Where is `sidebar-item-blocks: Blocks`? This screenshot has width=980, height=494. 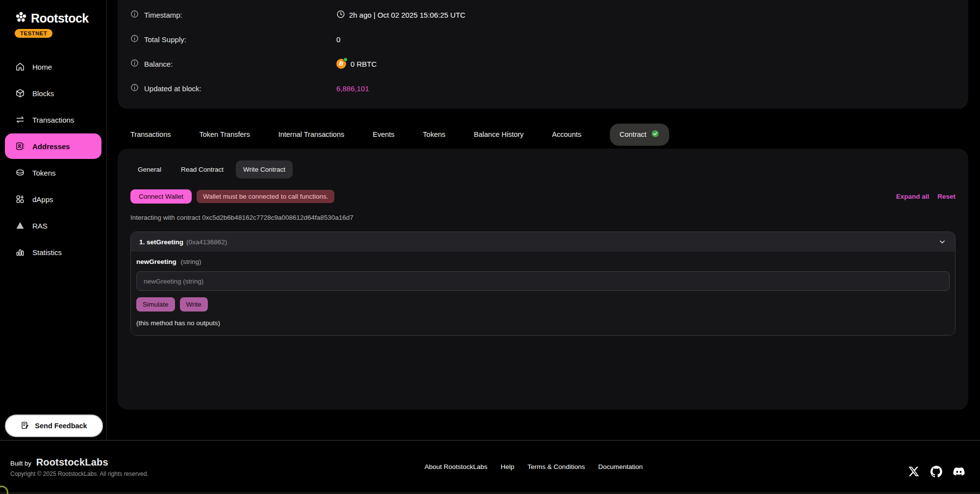 sidebar-item-blocks: Blocks is located at coordinates (53, 93).